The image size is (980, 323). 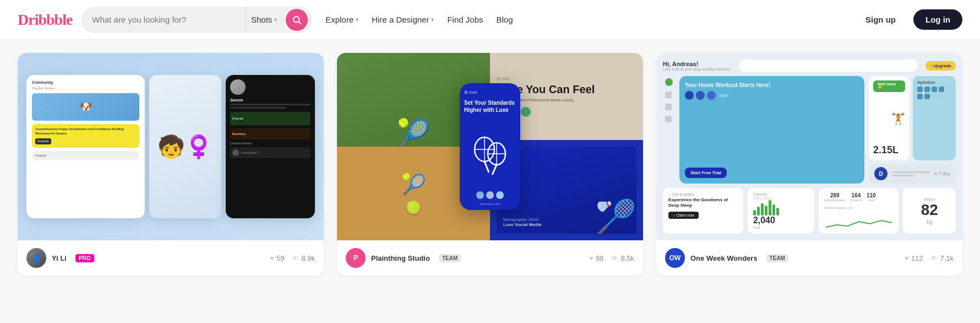 What do you see at coordinates (770, 208) in the screenshot?
I see `bar5` at bounding box center [770, 208].